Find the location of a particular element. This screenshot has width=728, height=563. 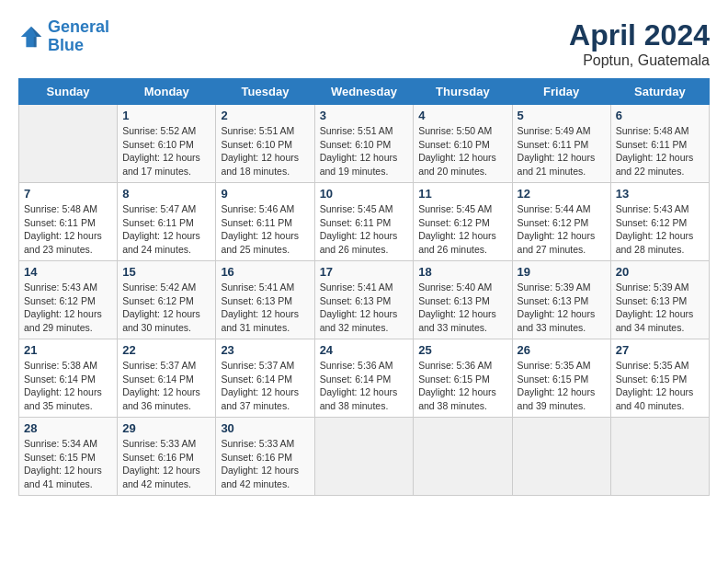

day-number: 5 is located at coordinates (562, 116).